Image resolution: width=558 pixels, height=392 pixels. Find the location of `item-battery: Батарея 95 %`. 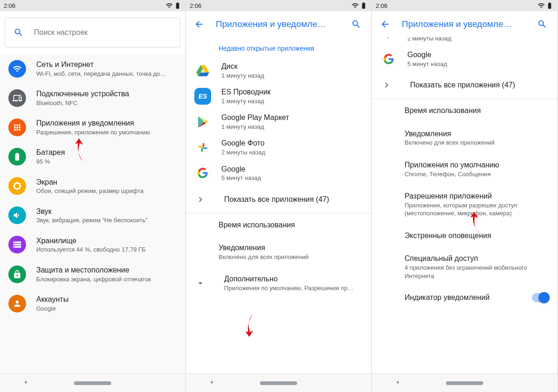

item-battery: Батарея 95 % is located at coordinates (93, 156).